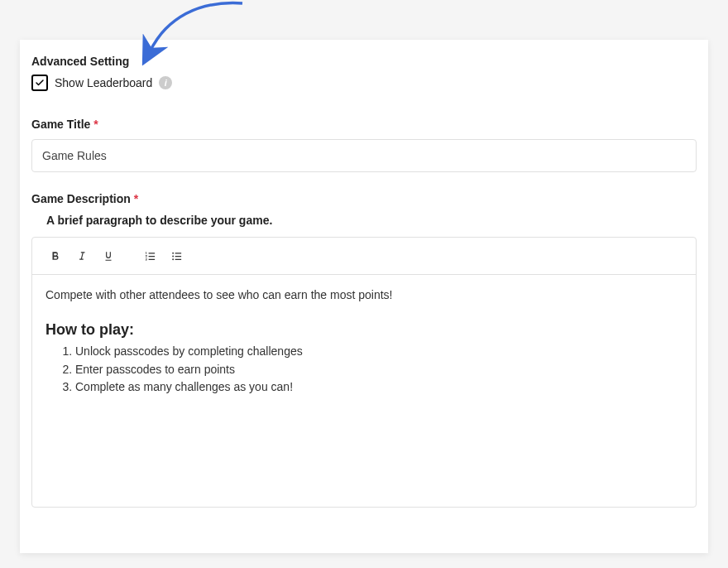 The image size is (728, 568). I want to click on advanced-setting-heading: Advanced Setting, so click(364, 61).